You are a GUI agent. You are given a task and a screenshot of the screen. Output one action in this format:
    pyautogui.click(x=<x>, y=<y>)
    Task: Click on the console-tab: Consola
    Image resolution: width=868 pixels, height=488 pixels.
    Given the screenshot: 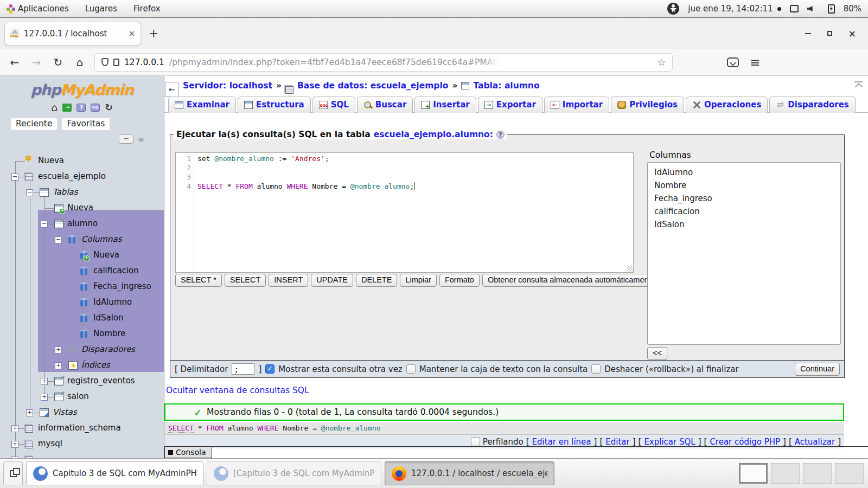 What is the action you would take?
    pyautogui.click(x=188, y=452)
    